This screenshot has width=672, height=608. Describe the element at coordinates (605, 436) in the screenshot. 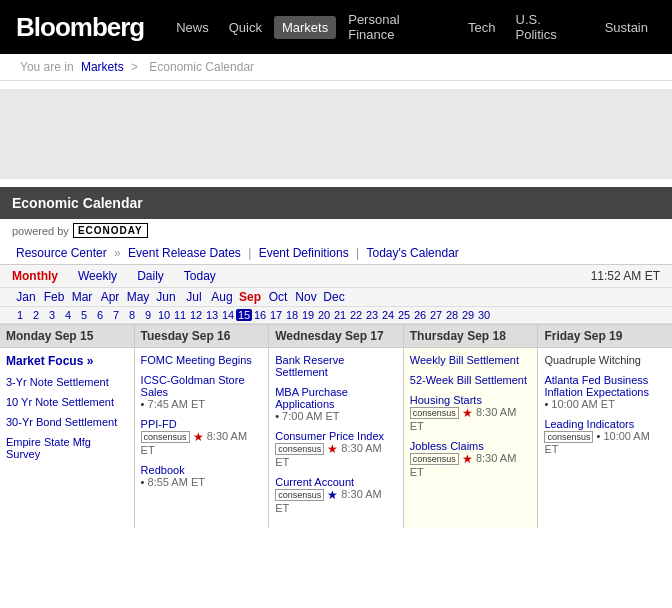

I see `list-item: Leading Indicators consensus • 10:00 AM …` at that location.